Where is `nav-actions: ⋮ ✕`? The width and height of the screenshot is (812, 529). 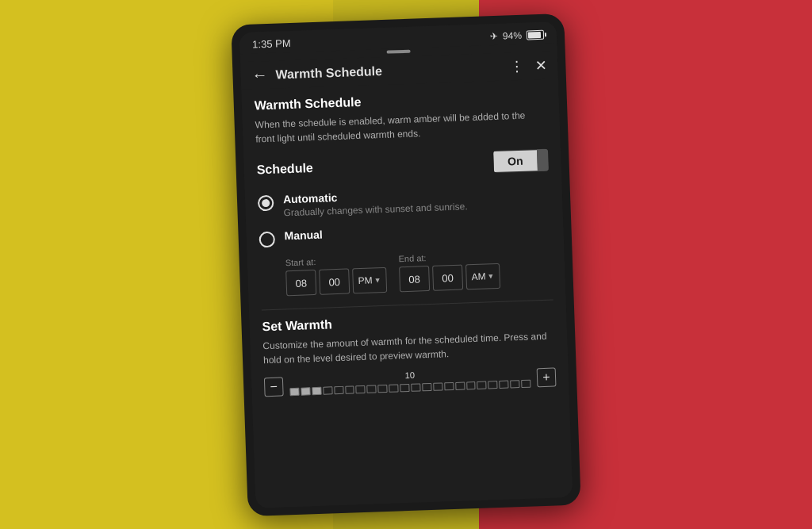
nav-actions: ⋮ ✕ is located at coordinates (528, 66).